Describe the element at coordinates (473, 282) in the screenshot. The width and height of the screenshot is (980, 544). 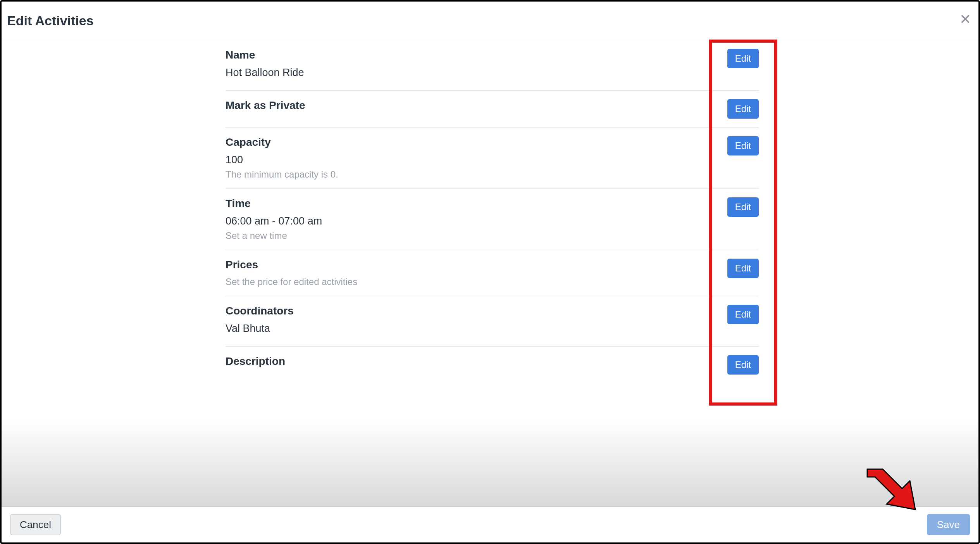
I see `prices-hint: Set the price for edited activities` at that location.